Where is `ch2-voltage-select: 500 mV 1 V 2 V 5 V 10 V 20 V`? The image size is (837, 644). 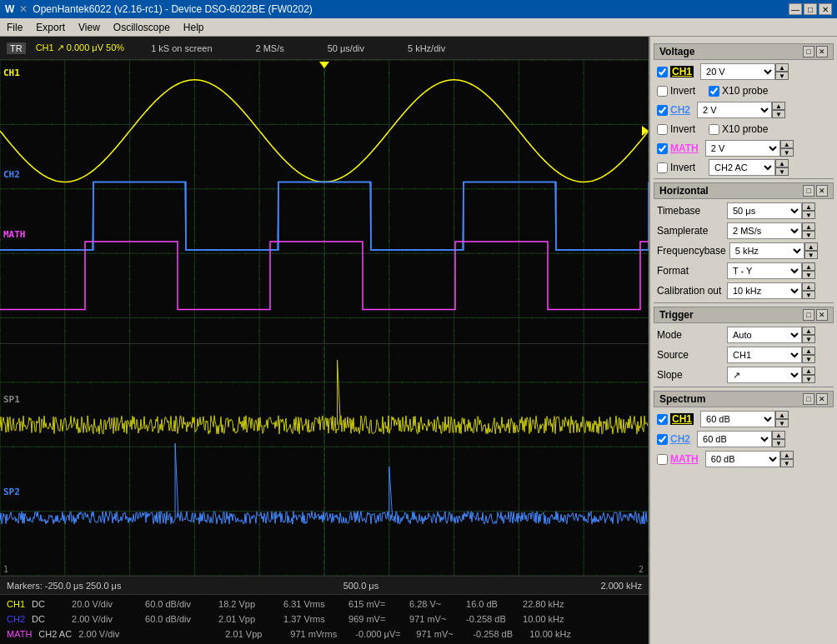
ch2-voltage-select: 500 mV 1 V 2 V 5 V 10 V 20 V is located at coordinates (734, 110).